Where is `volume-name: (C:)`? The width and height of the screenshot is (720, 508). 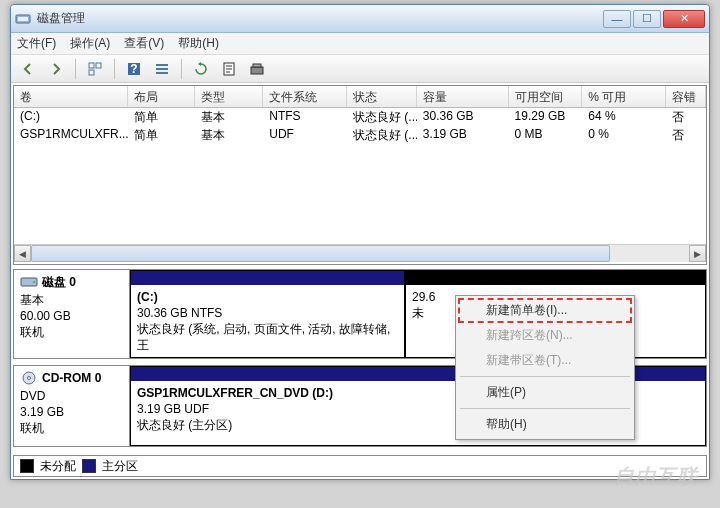 volume-name: (C:) is located at coordinates (268, 297).